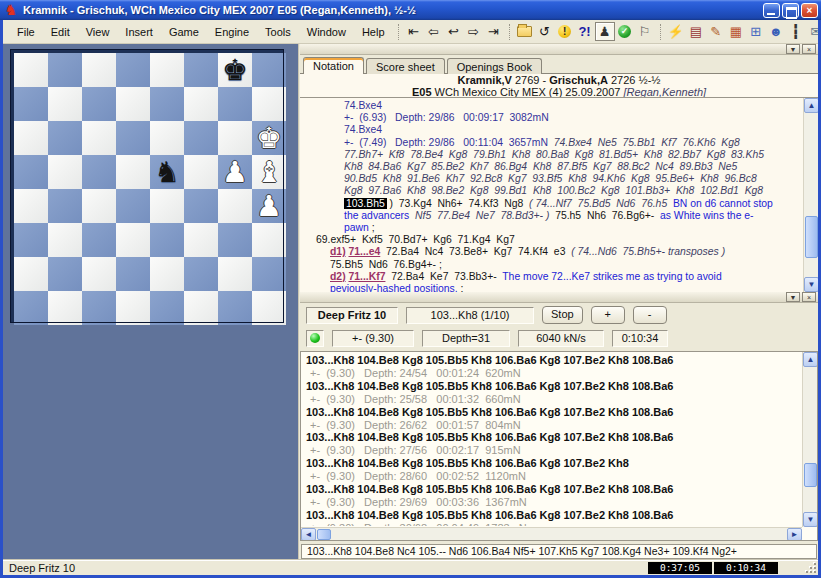 The height and width of the screenshot is (578, 821). What do you see at coordinates (809, 49) in the screenshot?
I see `notation-close-button: ×` at bounding box center [809, 49].